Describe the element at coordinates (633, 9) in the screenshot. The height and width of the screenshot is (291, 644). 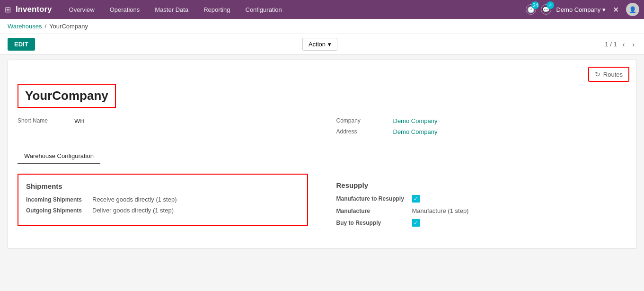
I see `user-avatar: 👤` at that location.